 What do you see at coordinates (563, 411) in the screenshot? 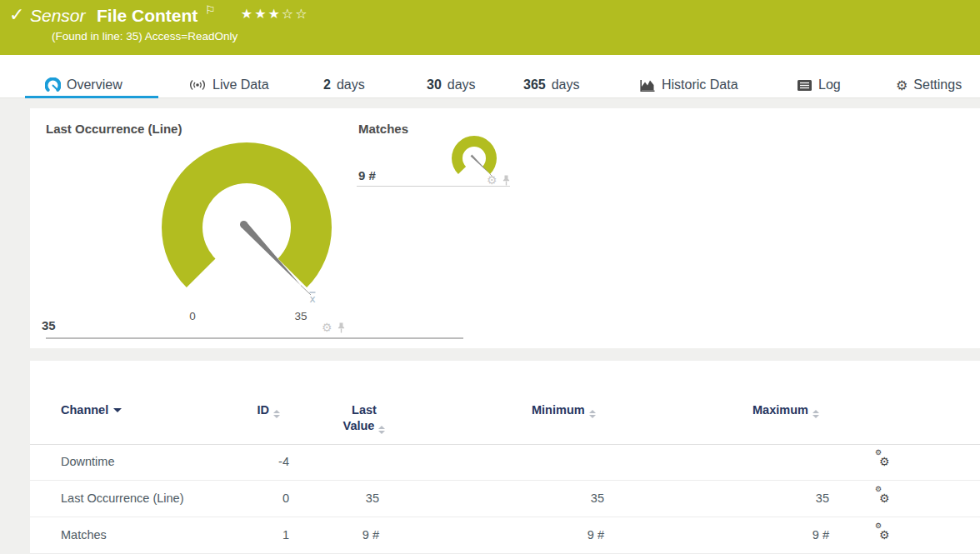
I see `column-header-minimum: Minimum` at bounding box center [563, 411].